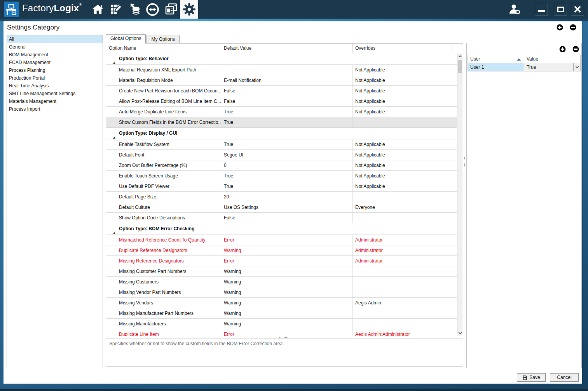 This screenshot has height=391, width=588. Describe the element at coordinates (460, 66) in the screenshot. I see `scrollbar-thumb` at that location.